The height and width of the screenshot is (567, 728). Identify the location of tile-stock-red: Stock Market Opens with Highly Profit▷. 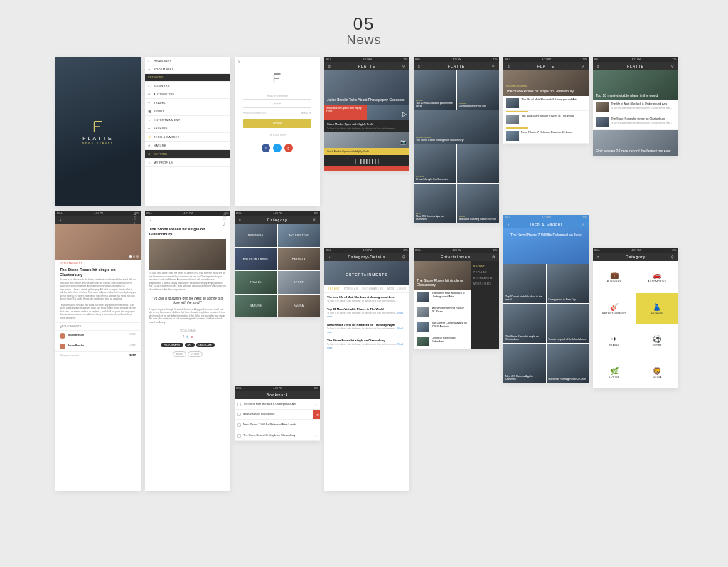
(367, 112).